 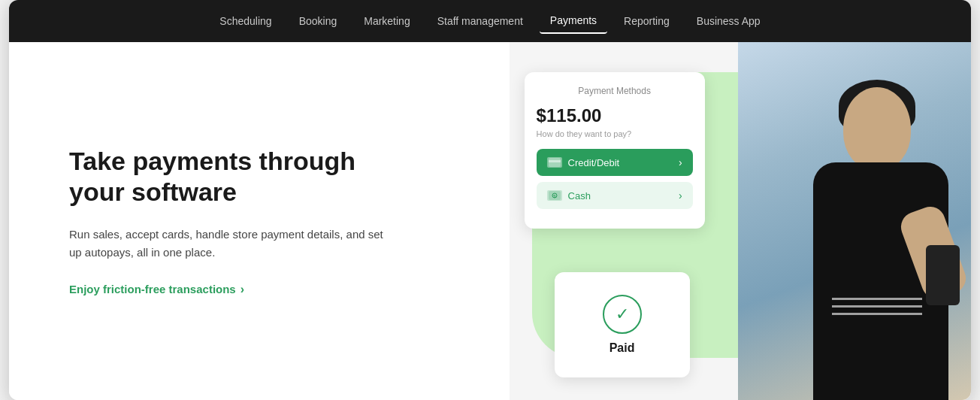 I want to click on person-head, so click(x=877, y=129).